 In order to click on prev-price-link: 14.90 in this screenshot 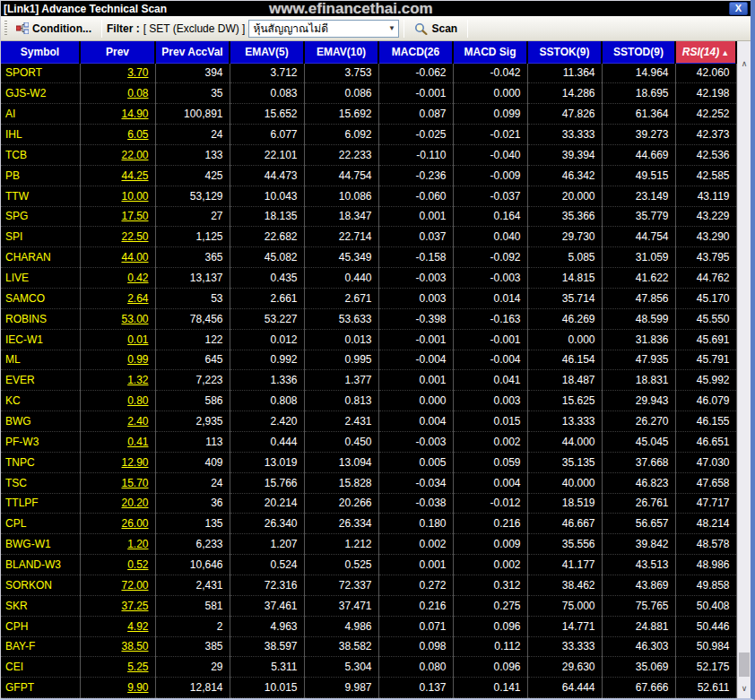, I will do `click(135, 114)`.